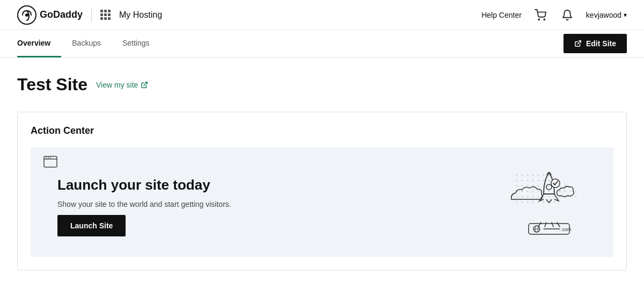 The width and height of the screenshot is (644, 295). What do you see at coordinates (50, 163) in the screenshot?
I see `window-icon` at bounding box center [50, 163].